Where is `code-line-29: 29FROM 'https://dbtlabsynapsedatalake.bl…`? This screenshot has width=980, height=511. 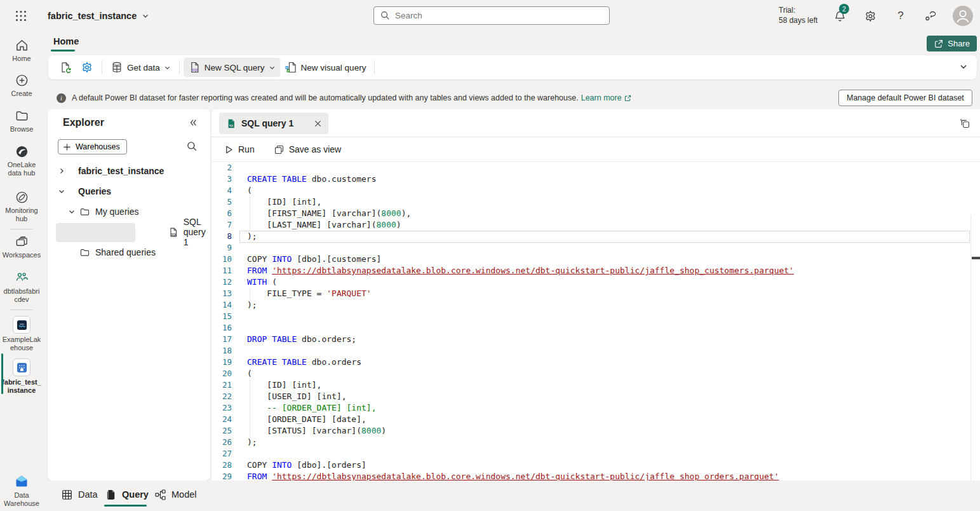
code-line-29: 29FROM 'https://dbtlabsynapsedatalake.bl… is located at coordinates (596, 475).